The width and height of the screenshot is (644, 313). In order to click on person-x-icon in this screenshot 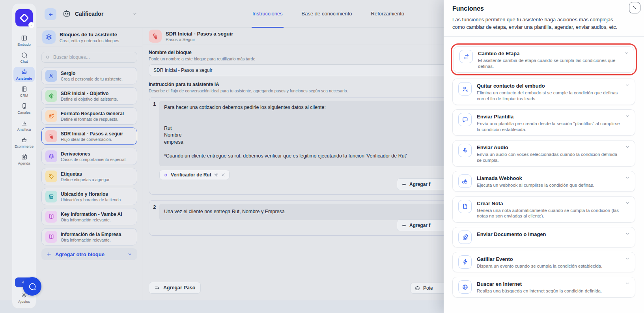, I will do `click(465, 89)`.